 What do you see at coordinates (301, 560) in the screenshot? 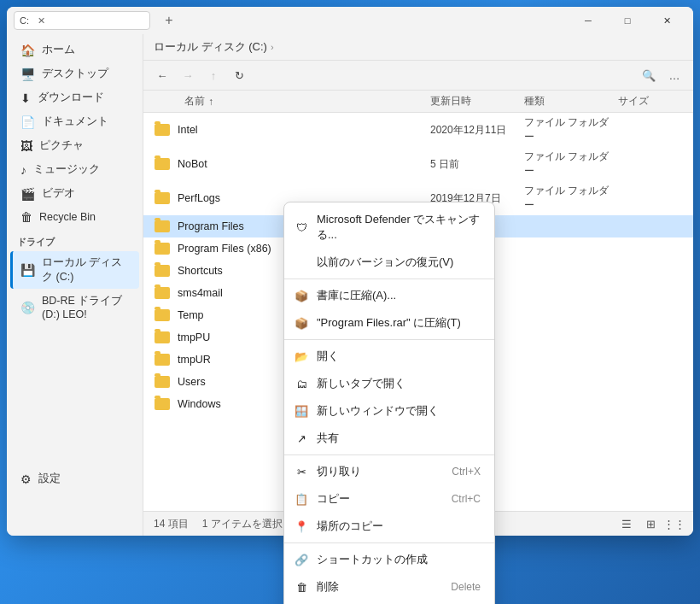
I see `shortcut-icon: 🔗` at bounding box center [301, 560].